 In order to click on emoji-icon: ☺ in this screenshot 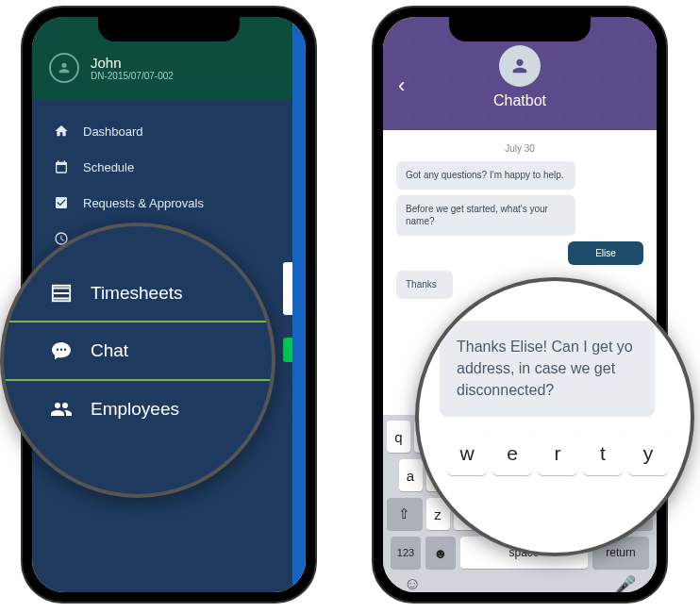, I will do `click(412, 583)`.